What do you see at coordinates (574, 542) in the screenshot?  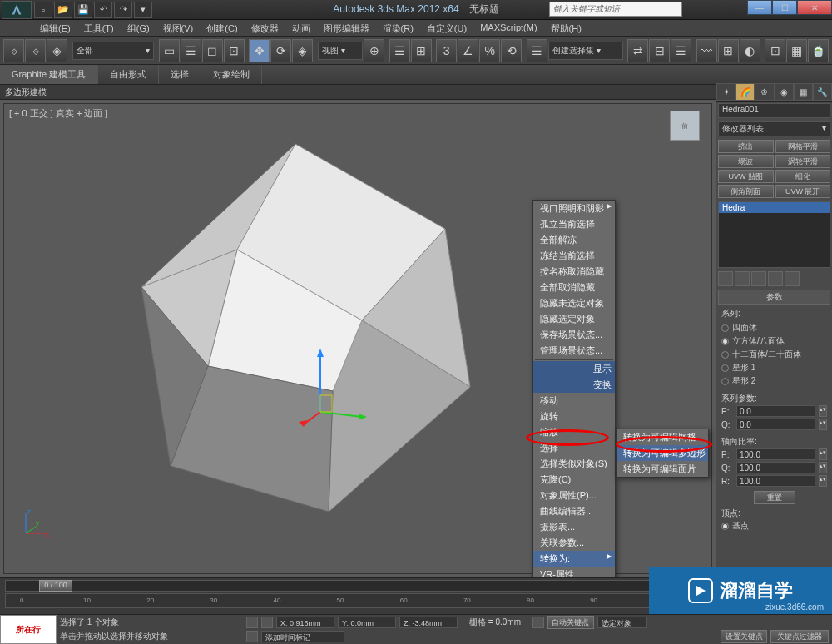 I see `ctx-wire-params: 关联参数...` at bounding box center [574, 542].